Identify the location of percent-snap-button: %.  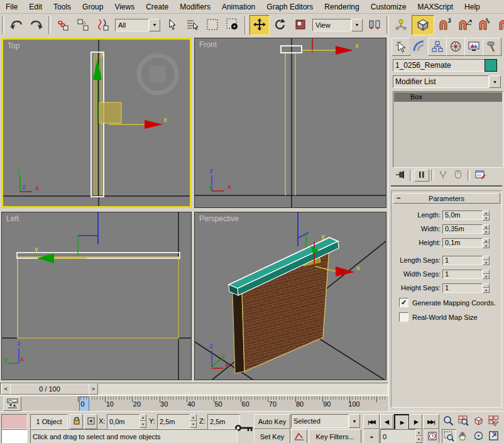
(485, 25).